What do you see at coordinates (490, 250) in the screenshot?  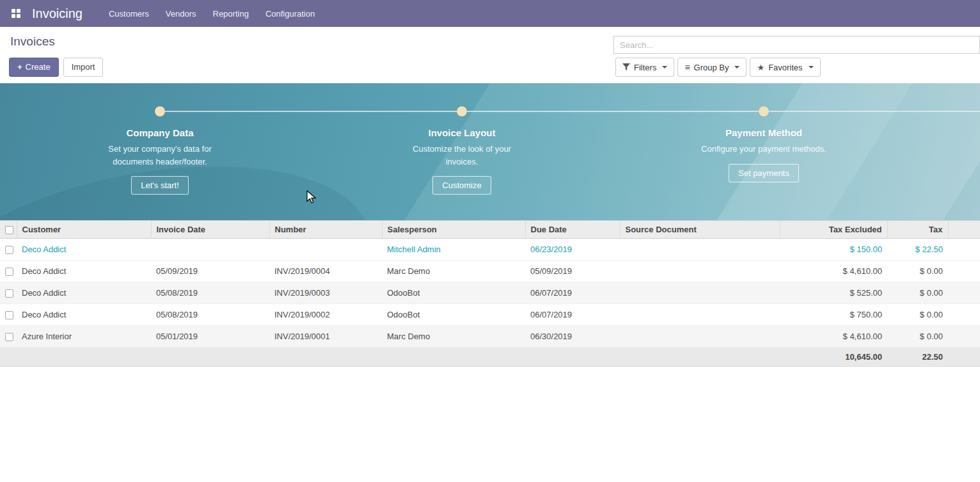 I see `invoice-row: Deco Addict Mitchell Admin 06/23/2019 $ …` at bounding box center [490, 250].